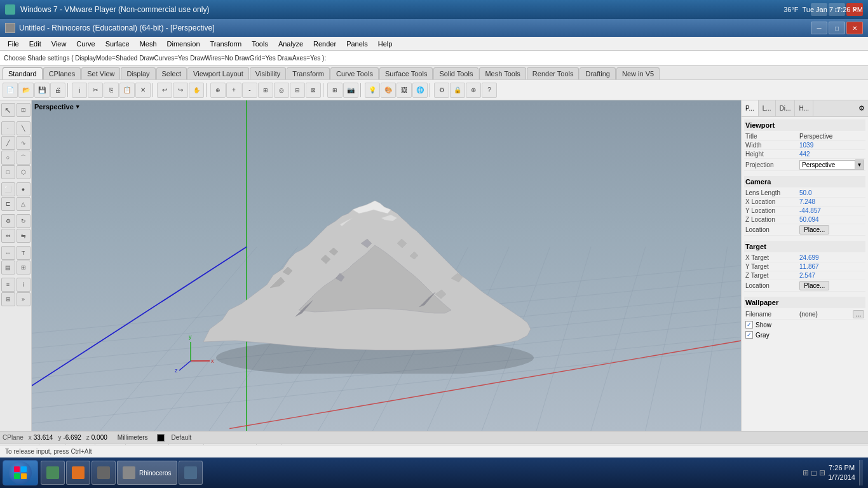 This screenshot has width=868, height=488. Describe the element at coordinates (473, 90) in the screenshot. I see `tb-snap: ⊕` at that location.